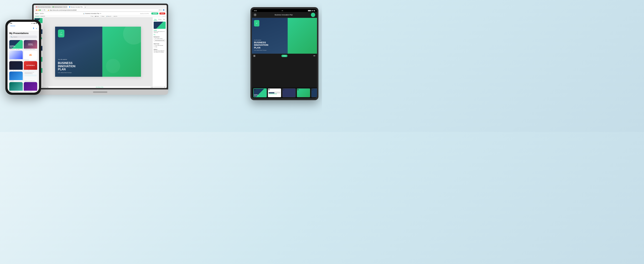 Image resolution: width=644 pixels, height=264 pixels. What do you see at coordinates (314, 93) in the screenshot?
I see `tablet-strip-thumb-5: 5` at bounding box center [314, 93].